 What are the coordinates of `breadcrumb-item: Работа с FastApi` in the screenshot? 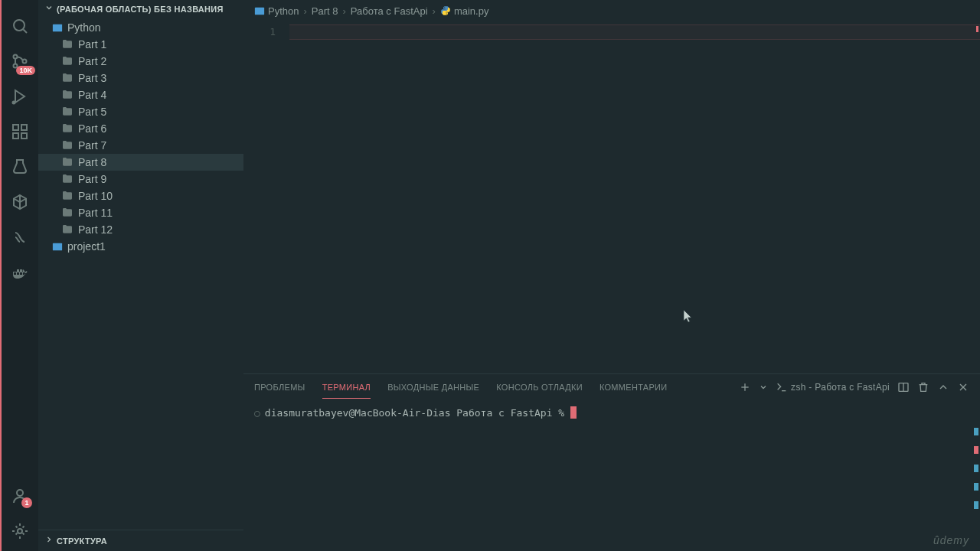 It's located at (389, 11).